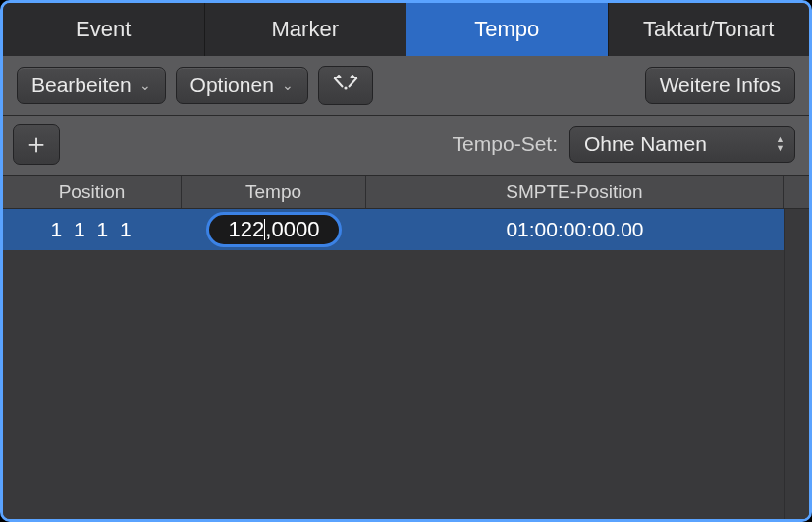  I want to click on tempo-value-after-cursor: ,0000, so click(293, 230).